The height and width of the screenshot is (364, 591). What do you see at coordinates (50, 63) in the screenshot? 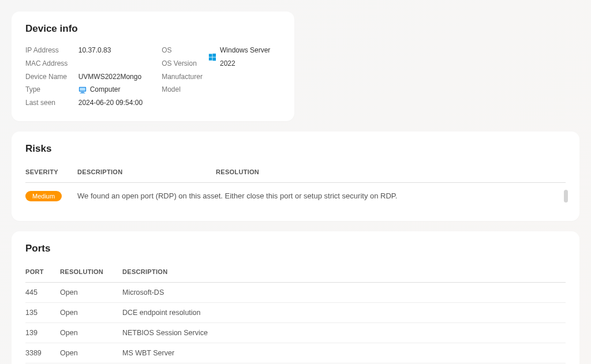
I see `label-mac: MAC Address` at bounding box center [50, 63].